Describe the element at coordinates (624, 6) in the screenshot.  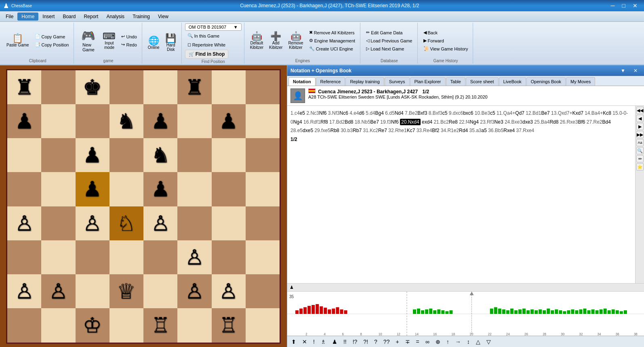
I see `restore-button: □` at that location.